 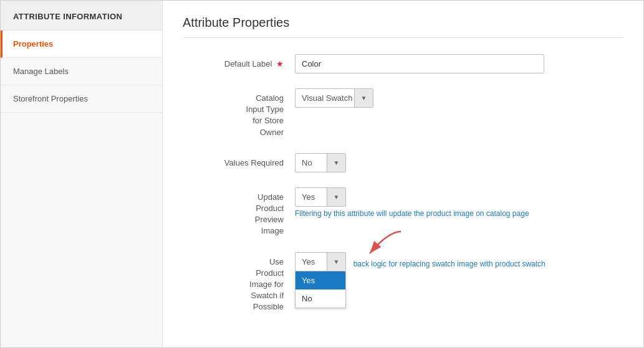 I want to click on required-indicator: ★, so click(x=280, y=63).